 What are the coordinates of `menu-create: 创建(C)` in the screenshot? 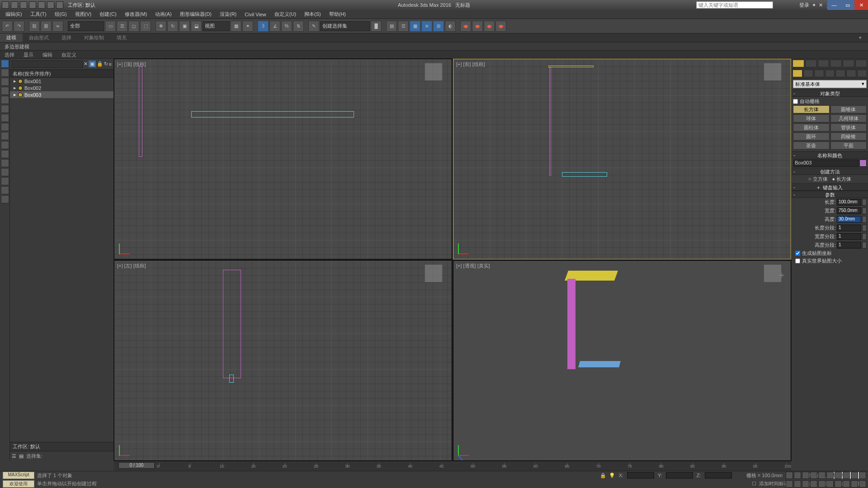 It's located at (108, 14).